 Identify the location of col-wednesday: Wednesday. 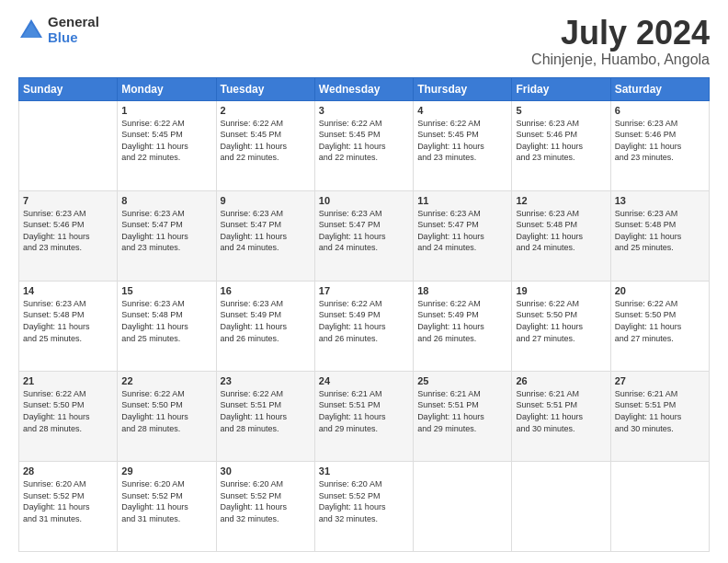
(364, 88).